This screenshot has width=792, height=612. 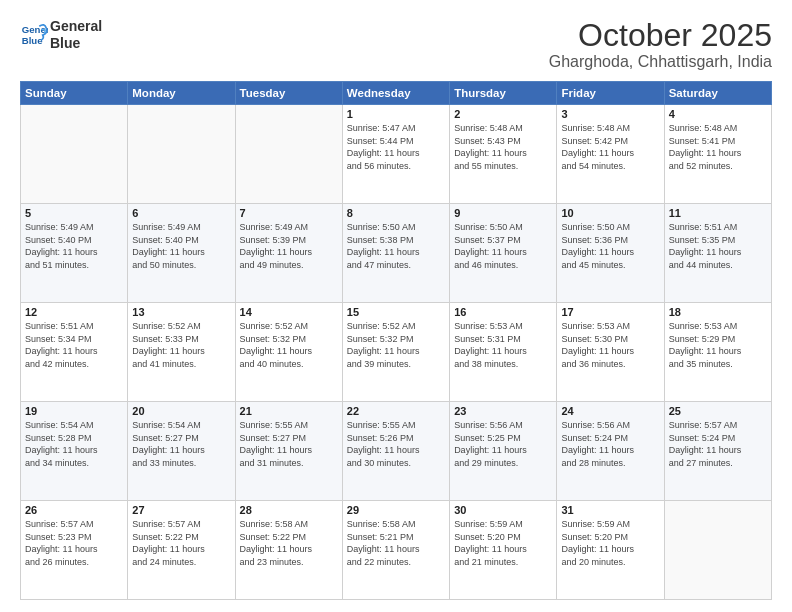 I want to click on weekday-header-row: SundayMondayTuesdayWednesdayThursdayFrid…, so click(x=396, y=94).